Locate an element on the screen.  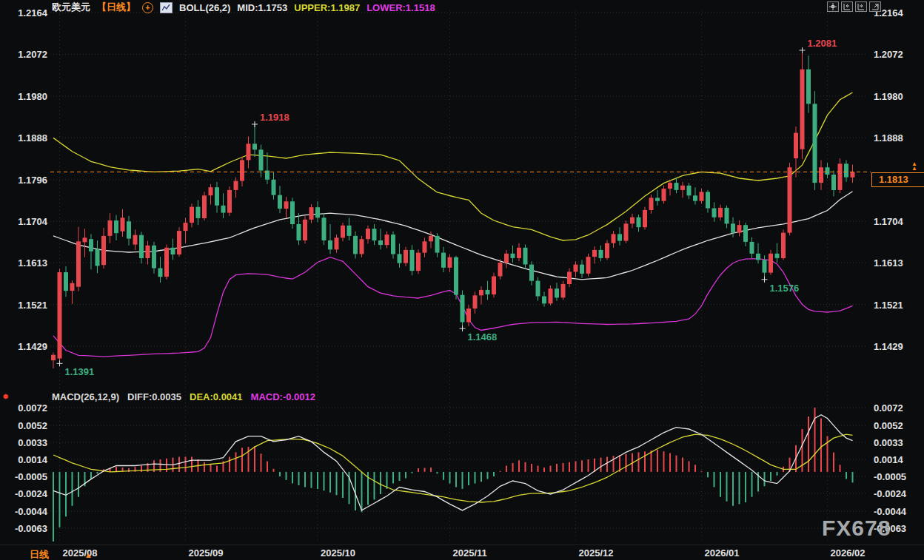
chart-toolbar is located at coordinates (854, 7).